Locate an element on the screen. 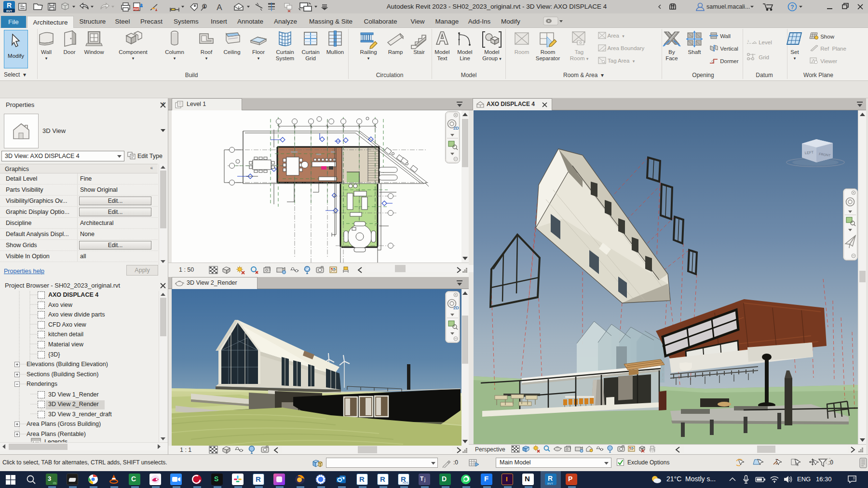  svg-text: A is located at coordinates (219, 8).